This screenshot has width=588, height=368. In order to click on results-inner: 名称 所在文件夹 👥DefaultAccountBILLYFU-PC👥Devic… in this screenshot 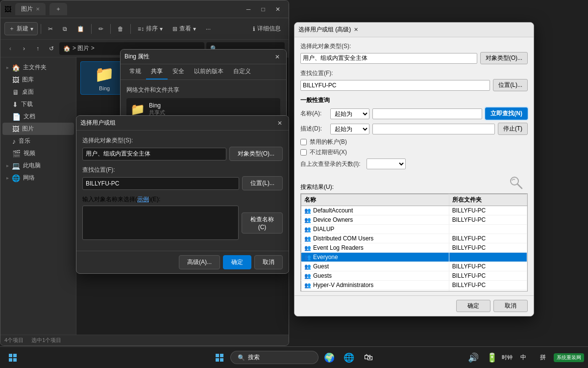, I will do `click(414, 242)`.